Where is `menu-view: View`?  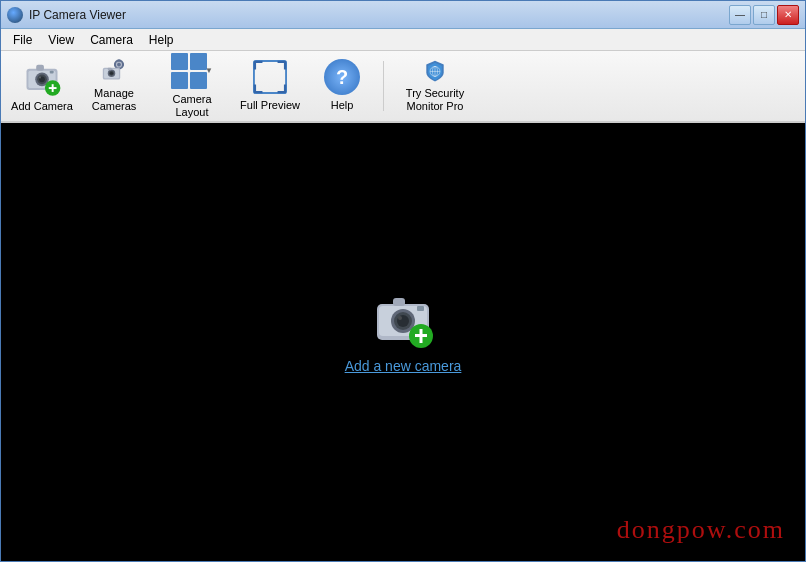
menu-view: View is located at coordinates (61, 40).